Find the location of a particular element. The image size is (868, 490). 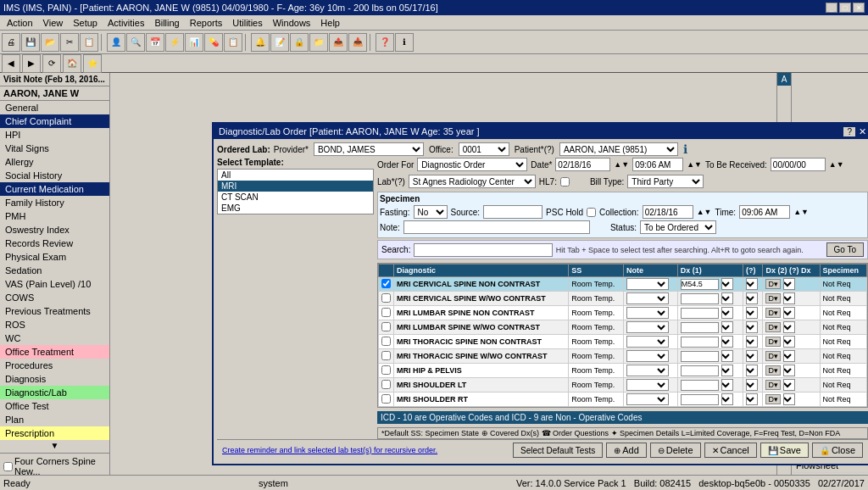

toolbar-btn-10: 📊 is located at coordinates (194, 42).